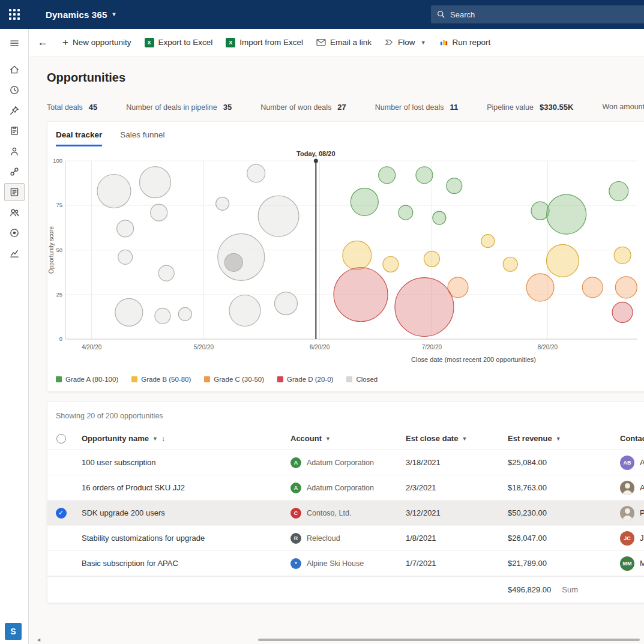 Image resolution: width=644 pixels, height=644 pixels. I want to click on app-launcher-waffle-icon, so click(14, 14).